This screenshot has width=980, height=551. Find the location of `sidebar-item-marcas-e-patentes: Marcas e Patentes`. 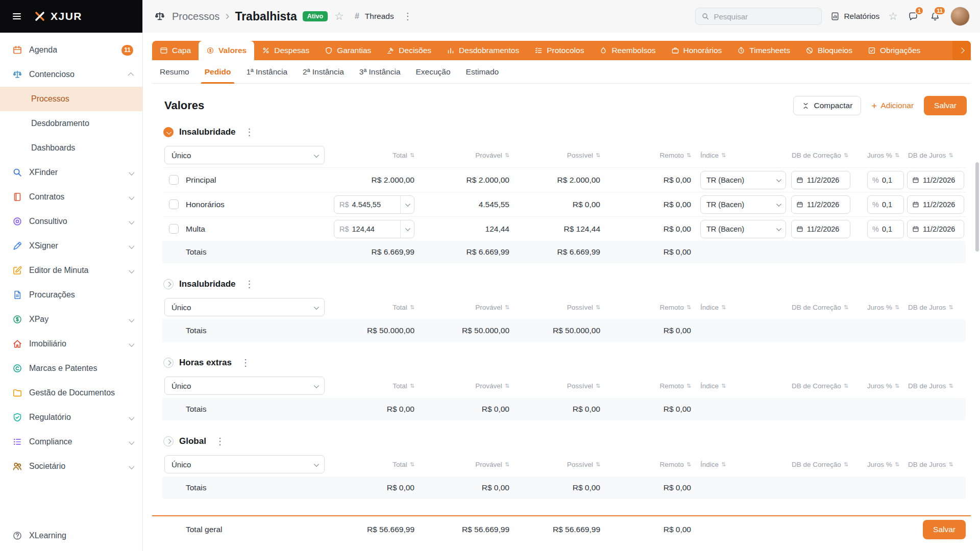

sidebar-item-marcas-e-patentes: Marcas e Patentes is located at coordinates (71, 368).